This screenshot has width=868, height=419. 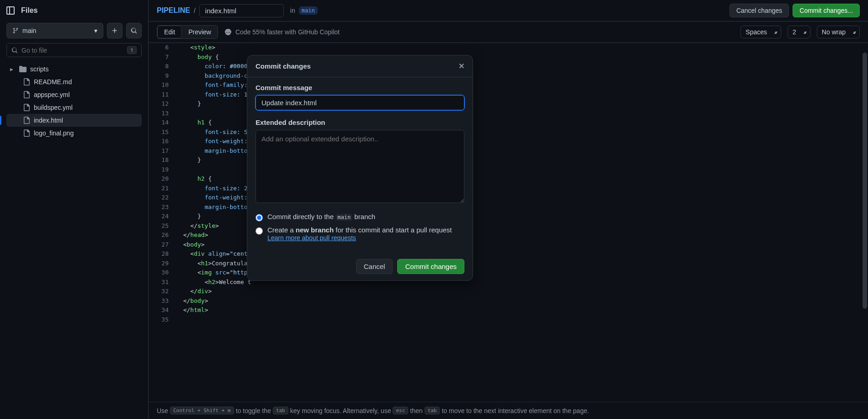 What do you see at coordinates (312, 238) in the screenshot?
I see `learn-more-link: Learn more about pull requests` at bounding box center [312, 238].